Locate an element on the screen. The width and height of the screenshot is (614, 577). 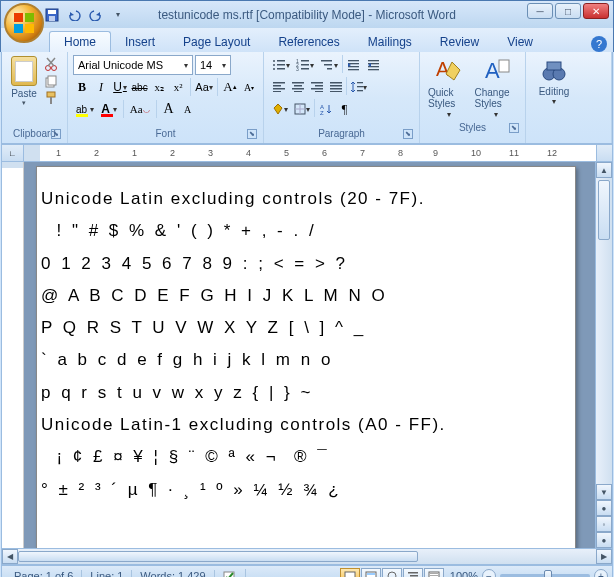
zoom-thumb is located at coordinates (548, 574).